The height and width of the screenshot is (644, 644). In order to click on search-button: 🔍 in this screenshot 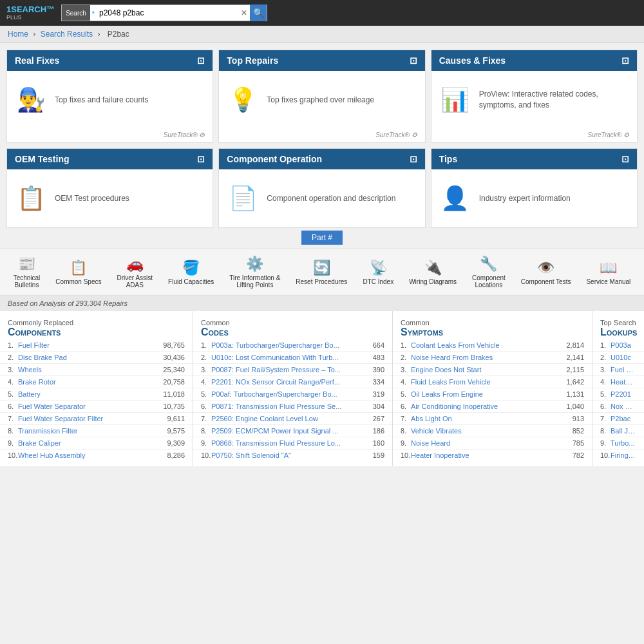, I will do `click(258, 13)`.